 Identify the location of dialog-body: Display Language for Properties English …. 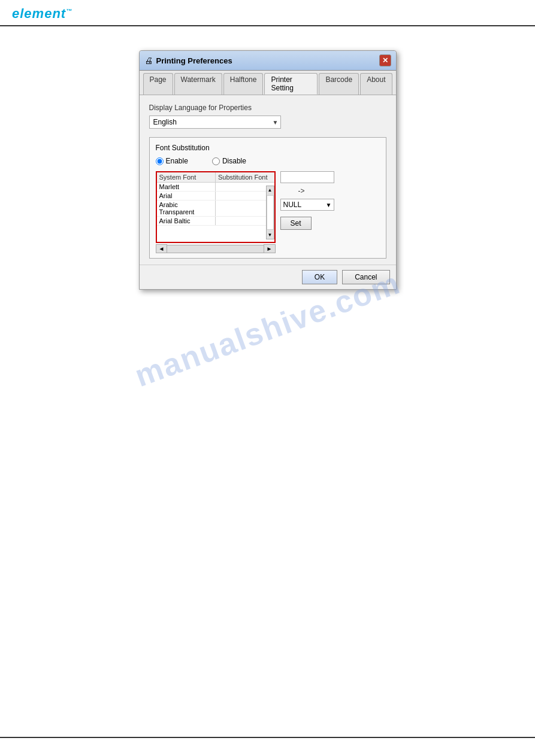
(268, 180).